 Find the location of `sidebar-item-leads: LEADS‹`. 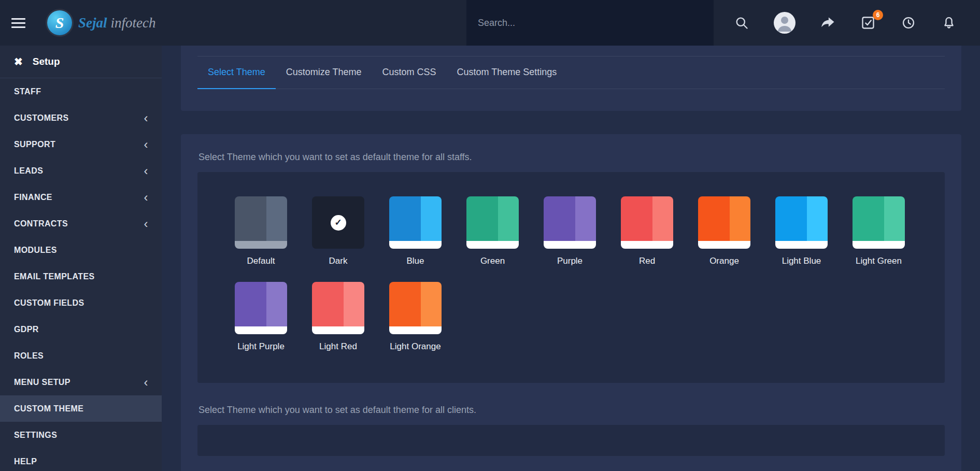

sidebar-item-leads: LEADS‹ is located at coordinates (81, 171).